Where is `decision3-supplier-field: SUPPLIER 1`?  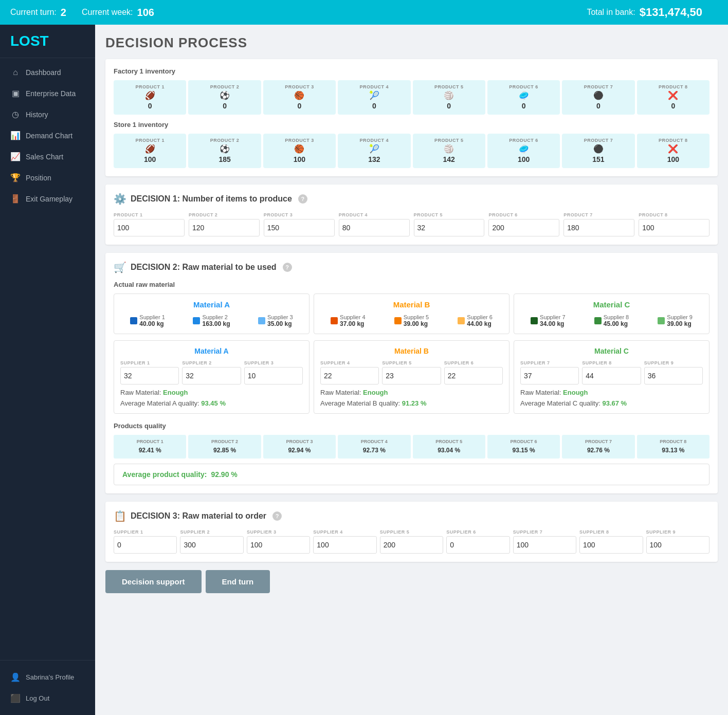
decision3-supplier-field: SUPPLIER 1 is located at coordinates (145, 542).